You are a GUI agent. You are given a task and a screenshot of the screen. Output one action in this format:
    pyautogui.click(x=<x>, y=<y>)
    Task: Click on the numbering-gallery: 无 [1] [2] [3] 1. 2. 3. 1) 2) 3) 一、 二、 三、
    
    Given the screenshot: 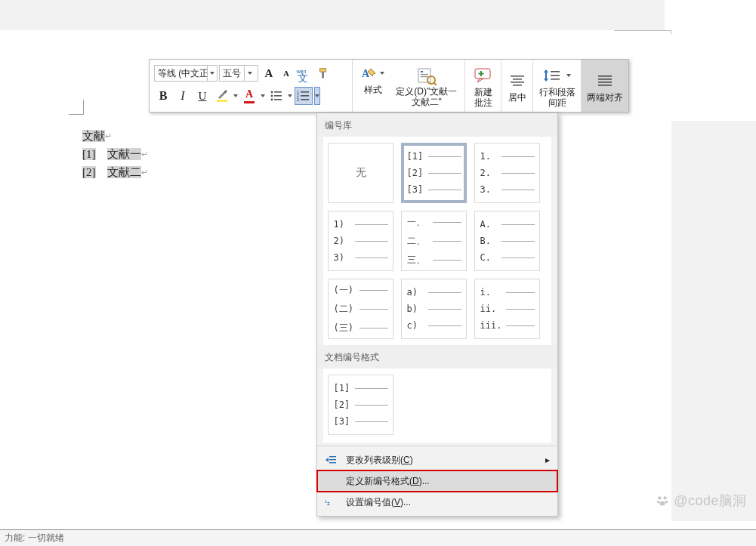 What is the action you would take?
    pyautogui.click(x=437, y=241)
    